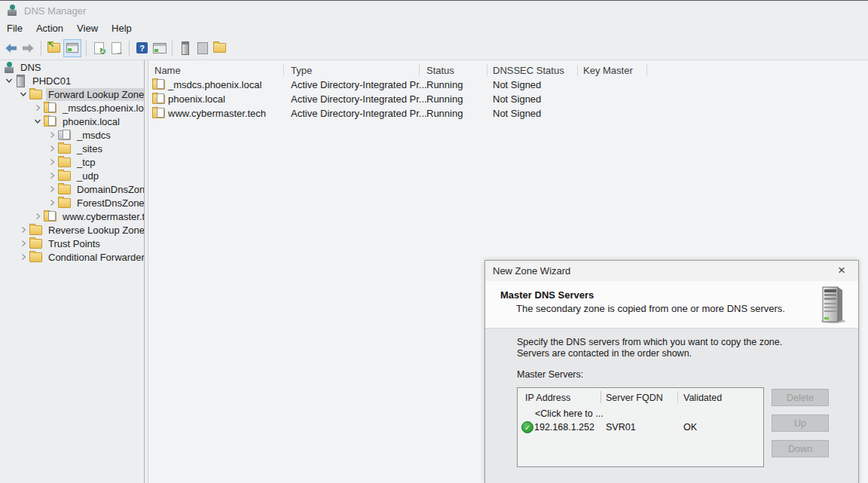 The image size is (868, 483). Describe the element at coordinates (72, 81) in the screenshot. I see `tree-item-phdc01: PHDC01` at that location.